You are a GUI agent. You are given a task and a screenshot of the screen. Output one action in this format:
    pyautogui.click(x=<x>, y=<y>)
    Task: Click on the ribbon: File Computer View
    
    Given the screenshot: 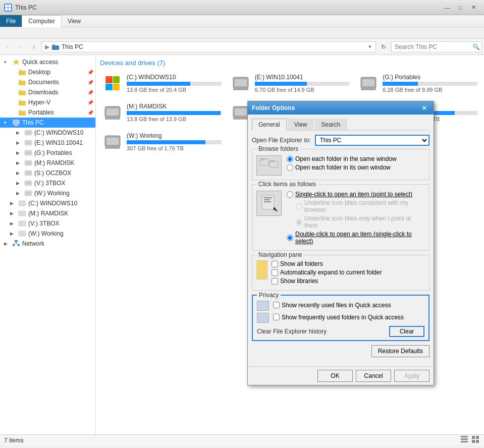 What is the action you would take?
    pyautogui.click(x=242, y=27)
    